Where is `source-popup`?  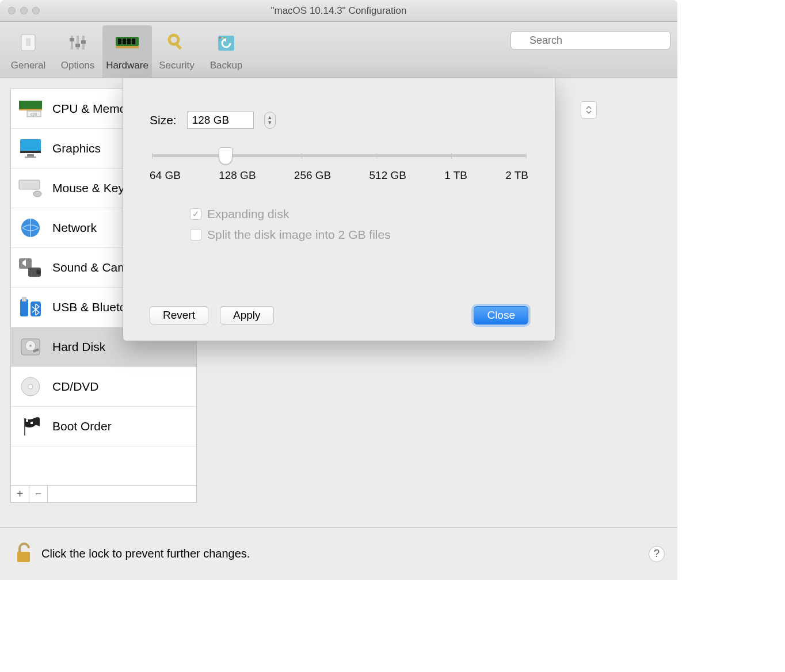
source-popup is located at coordinates (589, 110).